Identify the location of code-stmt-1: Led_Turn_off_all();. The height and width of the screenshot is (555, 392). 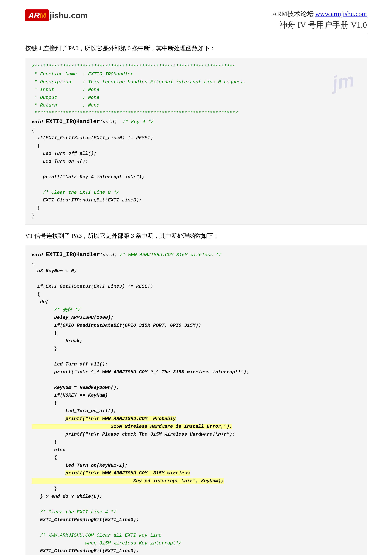
(70, 153).